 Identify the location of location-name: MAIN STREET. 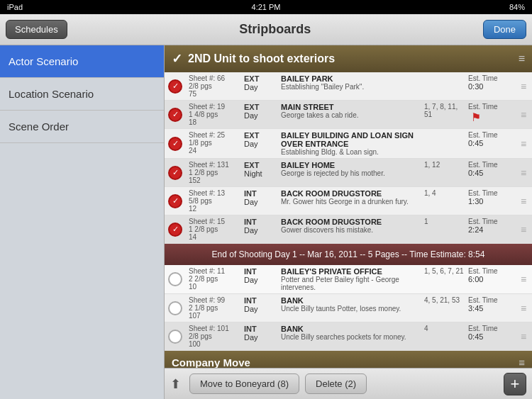
(350, 107).